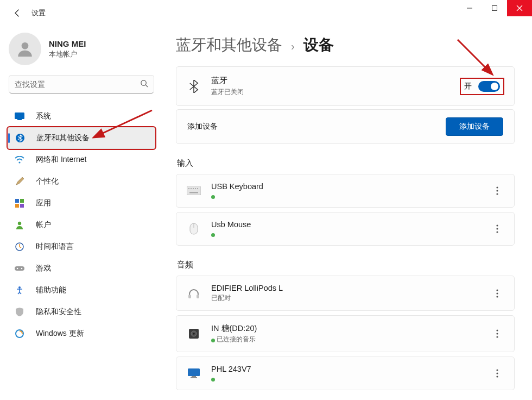  I want to click on sidebar-item-apps: 应用, so click(81, 203).